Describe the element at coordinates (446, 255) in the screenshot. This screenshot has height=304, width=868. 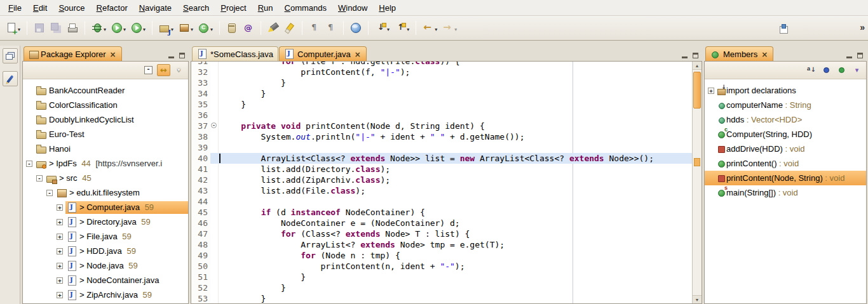
I see `code-line-49: 49 for (Node n : tmp) {` at that location.